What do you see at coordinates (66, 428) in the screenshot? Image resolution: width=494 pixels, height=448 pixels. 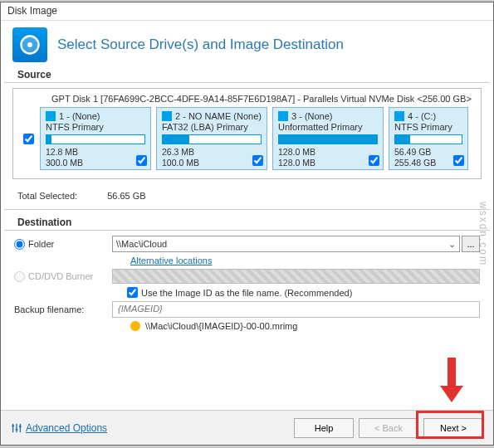 I see `advanced-options-text: Advanced Options` at bounding box center [66, 428].